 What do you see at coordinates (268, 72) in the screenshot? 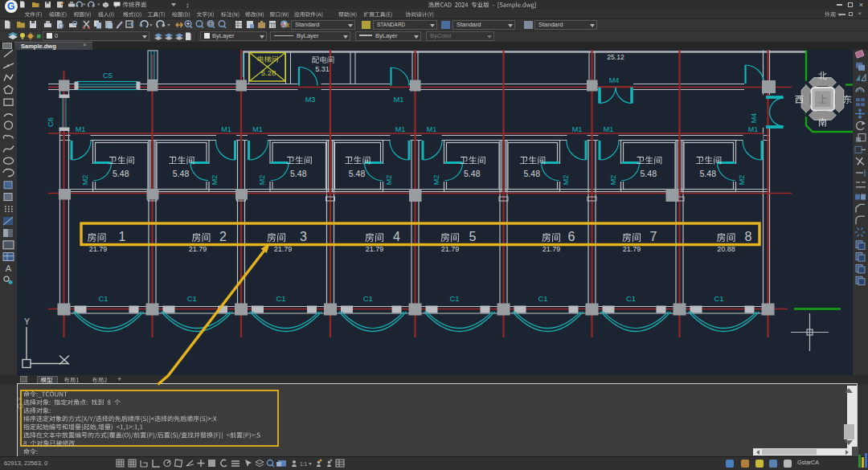
I see `svg-text: 5.28` at bounding box center [268, 72].